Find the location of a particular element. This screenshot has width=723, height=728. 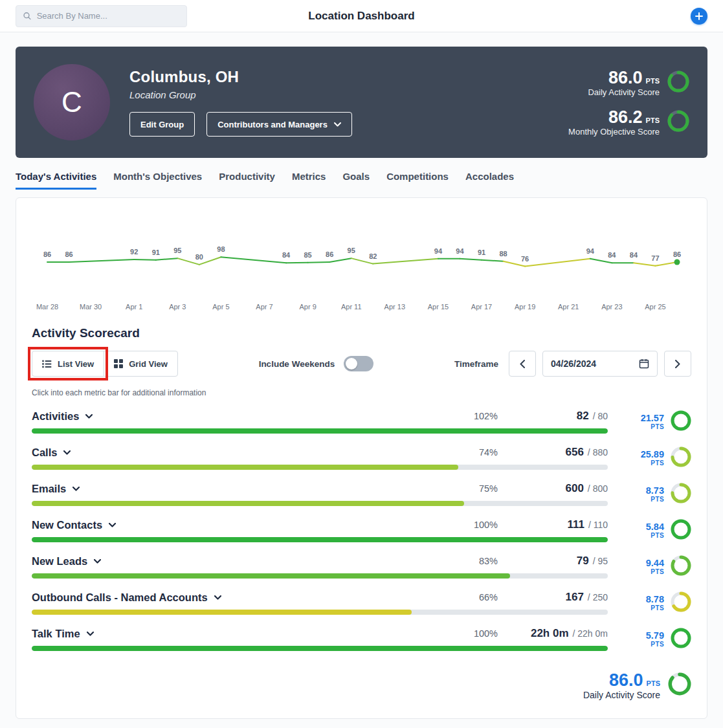

search-box is located at coordinates (101, 16).